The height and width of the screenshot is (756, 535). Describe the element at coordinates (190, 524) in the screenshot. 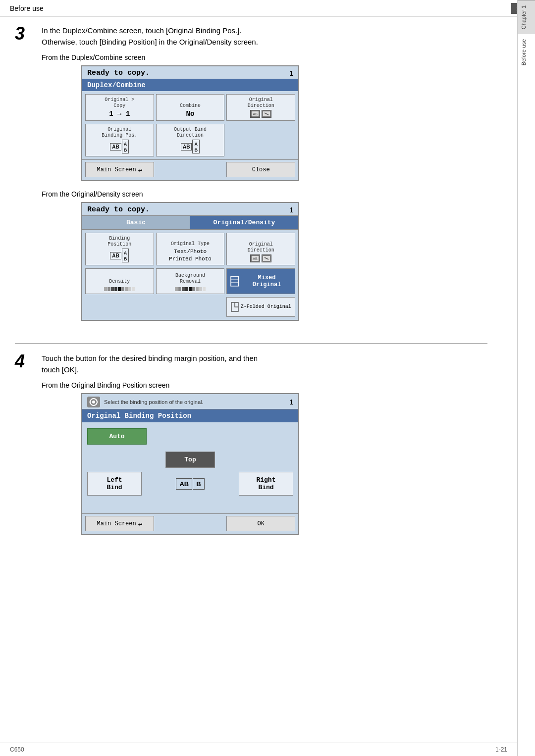

I see `binding-footer: Main Screen ↵ OK` at that location.